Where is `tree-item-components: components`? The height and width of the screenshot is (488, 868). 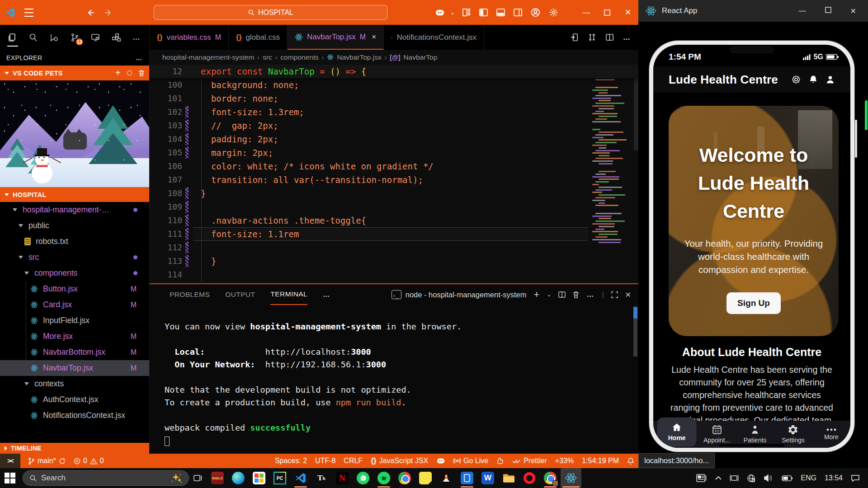
tree-item-components: components is located at coordinates (75, 273).